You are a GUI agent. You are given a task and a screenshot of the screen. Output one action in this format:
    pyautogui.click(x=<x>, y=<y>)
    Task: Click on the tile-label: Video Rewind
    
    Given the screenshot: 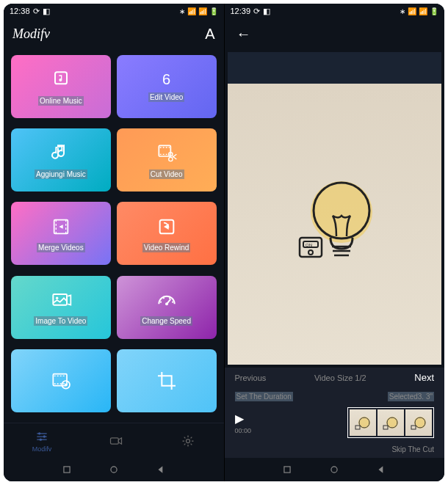 What is the action you would take?
    pyautogui.click(x=167, y=248)
    